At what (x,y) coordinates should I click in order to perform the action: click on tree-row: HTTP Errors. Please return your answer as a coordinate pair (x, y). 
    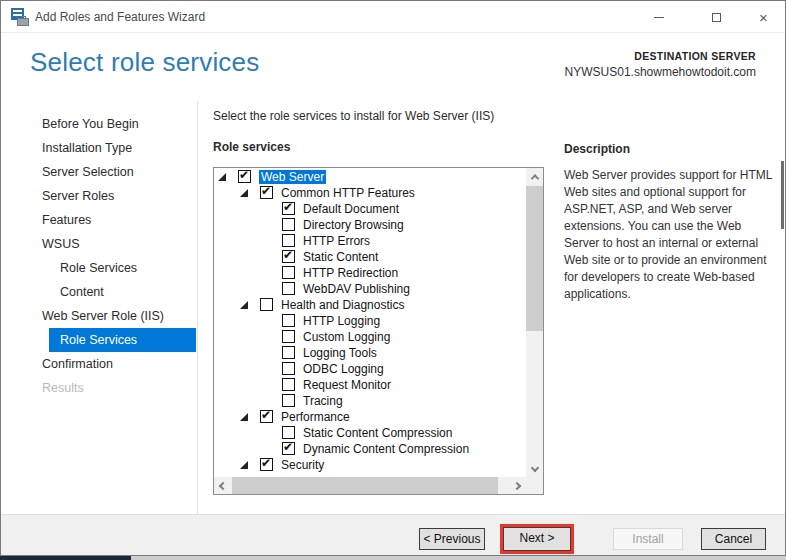
    Looking at the image, I should click on (370, 241).